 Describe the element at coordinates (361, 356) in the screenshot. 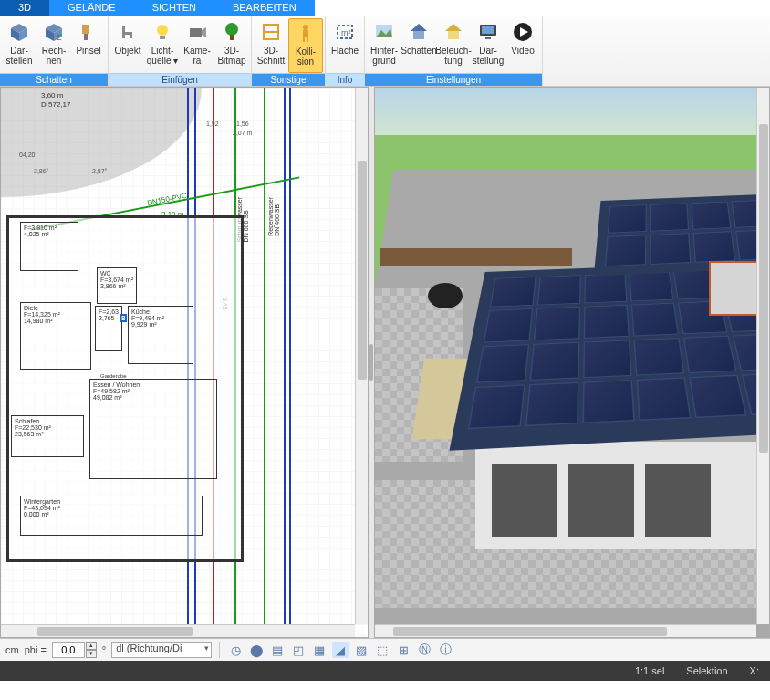

I see `plan-vscroll` at that location.